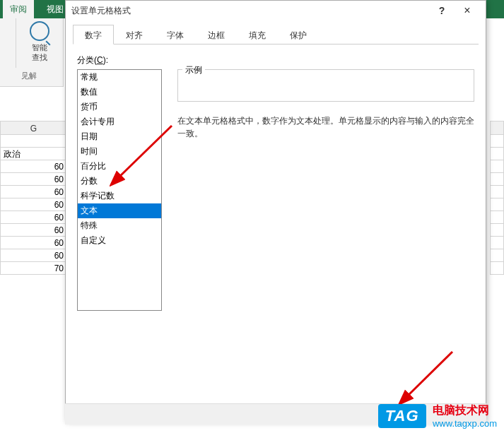 Image resolution: width=504 pixels, height=433 pixels. I want to click on cat-item-time: 时间, so click(119, 151).